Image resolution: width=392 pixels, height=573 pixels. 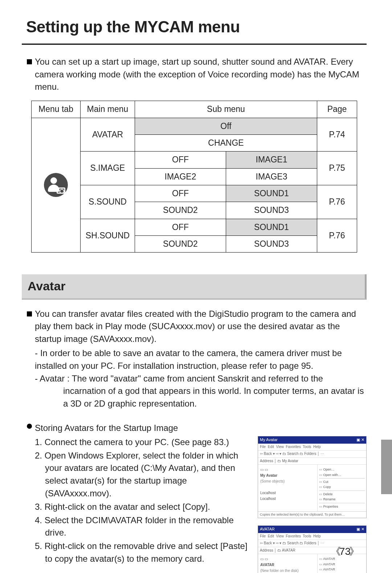 What do you see at coordinates (195, 193) in the screenshot?
I see `table-row: S.SOUND OFF SOUND1 P.76` at bounding box center [195, 193].